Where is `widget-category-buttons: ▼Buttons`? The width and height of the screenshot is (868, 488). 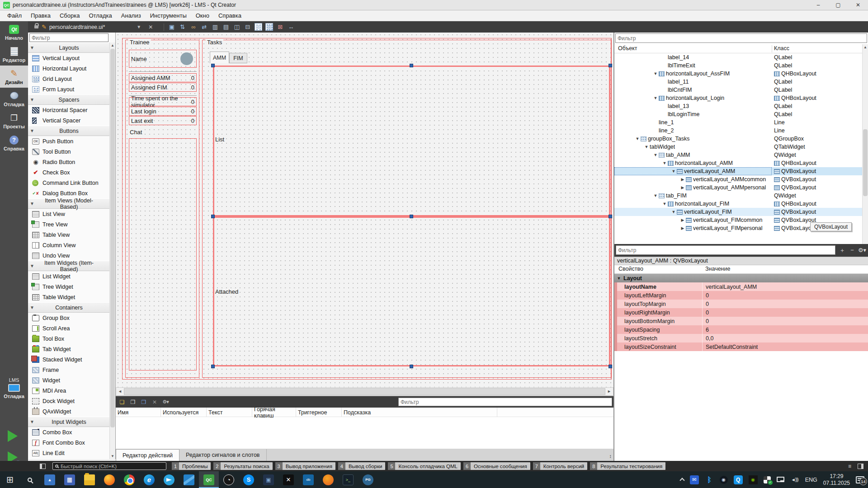
widget-category-buttons: ▼Buttons is located at coordinates (69, 131).